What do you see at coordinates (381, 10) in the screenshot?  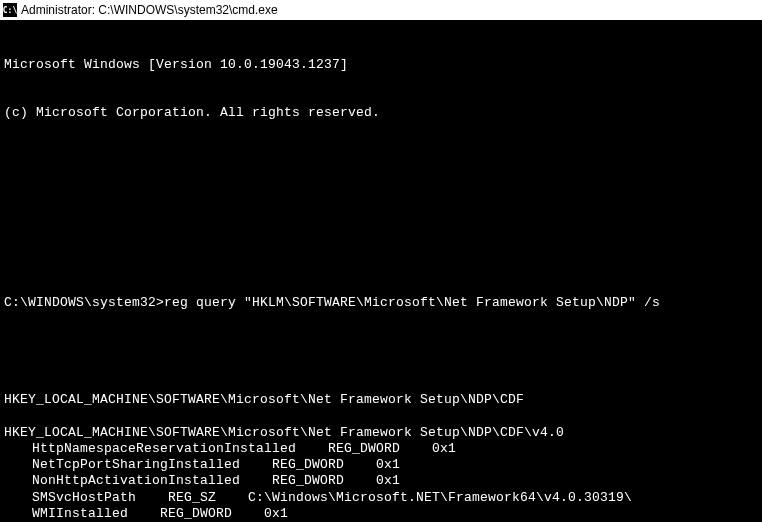 I see `window-title-bar: C:\ Administrator: C:\WINDOWS\system32\c…` at bounding box center [381, 10].